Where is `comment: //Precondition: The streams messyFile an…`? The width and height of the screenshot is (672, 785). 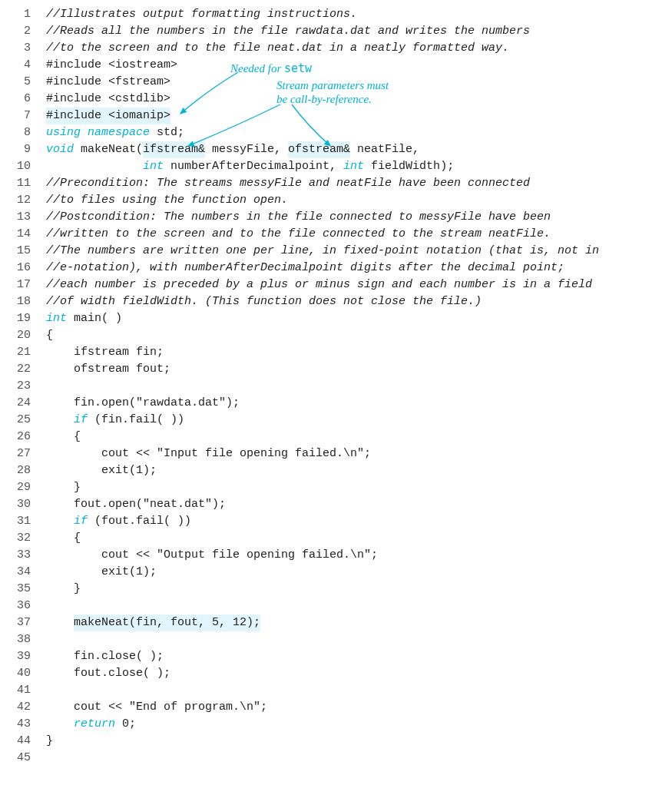 comment: //Precondition: The streams messyFile an… is located at coordinates (288, 184).